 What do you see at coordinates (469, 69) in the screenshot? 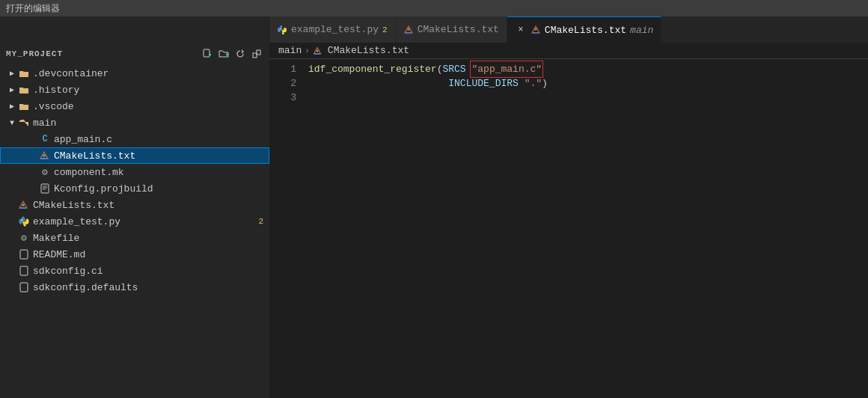
I see `space-token` at bounding box center [469, 69].